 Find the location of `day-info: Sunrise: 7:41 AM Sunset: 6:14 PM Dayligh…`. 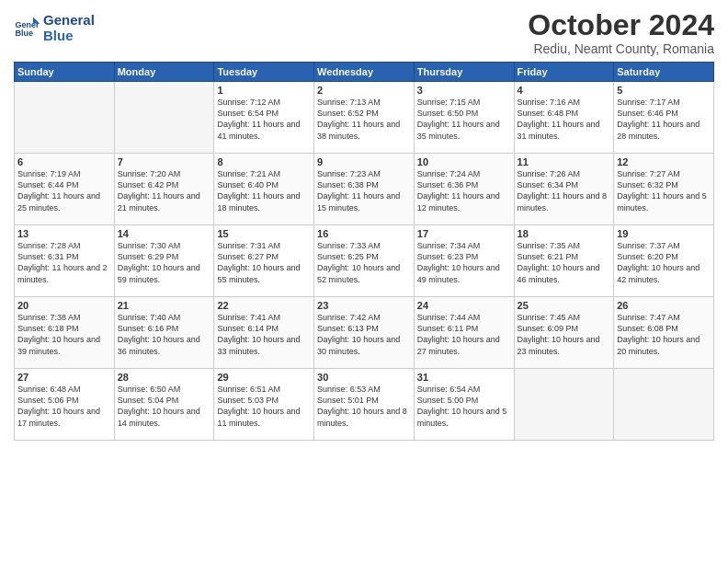

day-info: Sunrise: 7:41 AM Sunset: 6:14 PM Dayligh… is located at coordinates (264, 335).